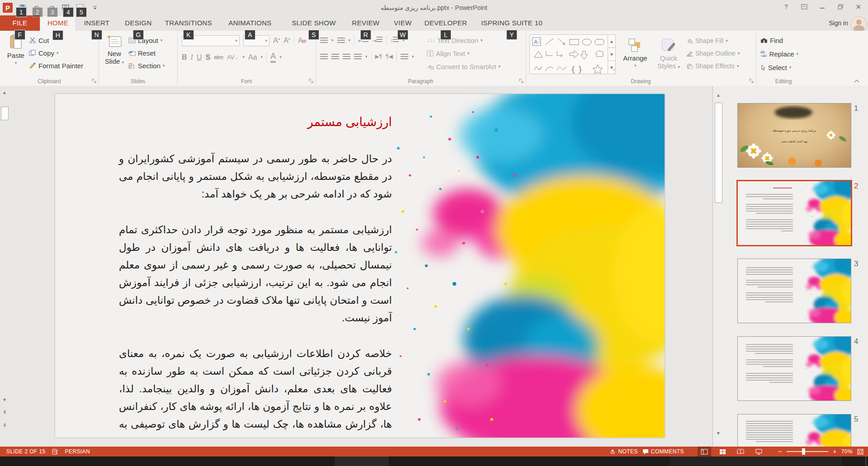 The image size is (868, 466). I want to click on account-avatar, so click(859, 24).